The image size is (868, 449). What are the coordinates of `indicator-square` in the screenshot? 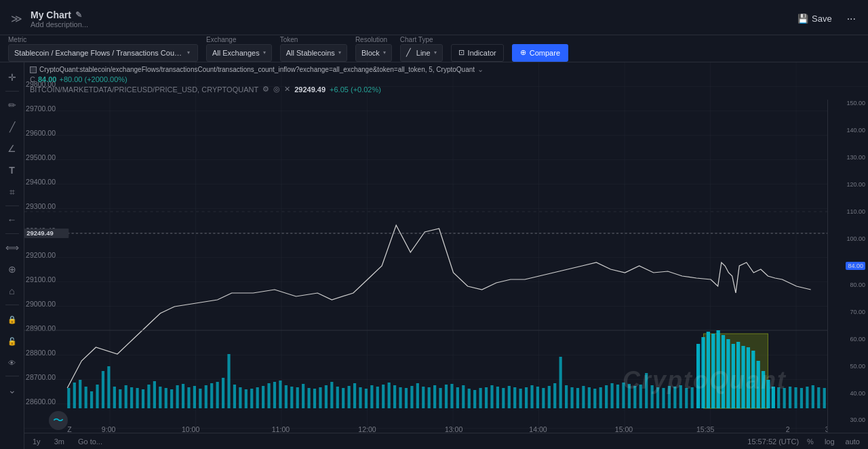 It's located at (33, 70).